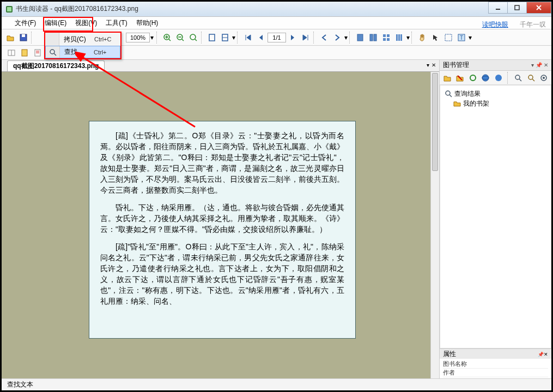 Image resolution: width=553 pixels, height=392 pixels. I want to click on layout1-icon, so click(360, 38).